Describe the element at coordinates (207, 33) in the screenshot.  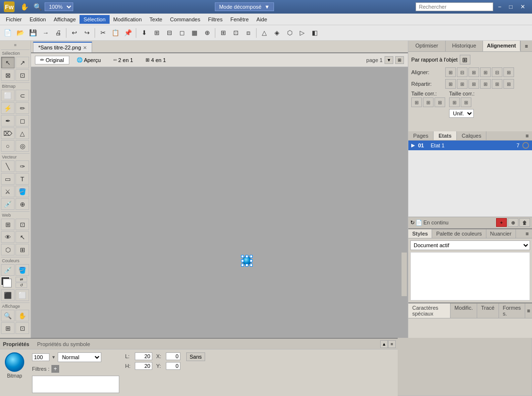
I see `tb-btn-9: ⊕` at that location.